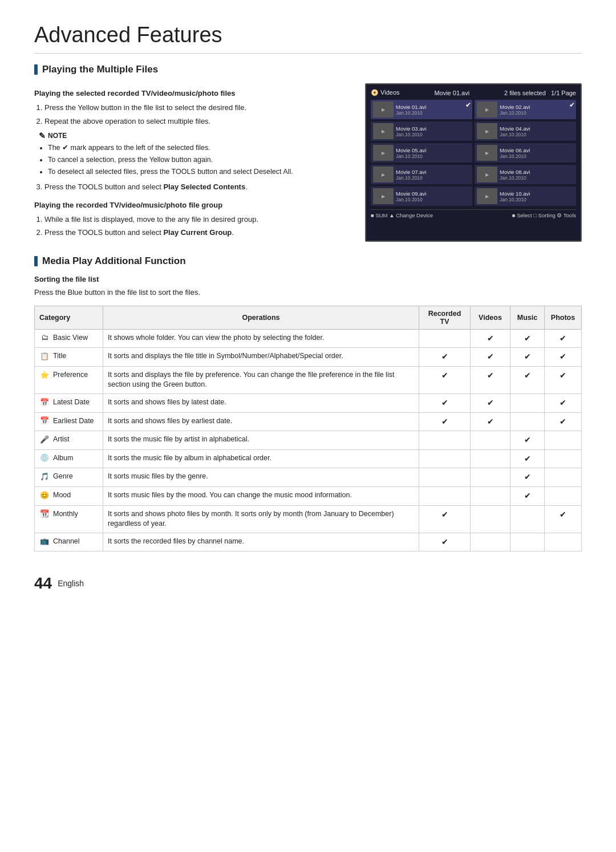 The height and width of the screenshot is (852, 616). Describe the element at coordinates (191, 187) in the screenshot. I see `step3-list: Press the TOOLS button and select Play S…` at that location.